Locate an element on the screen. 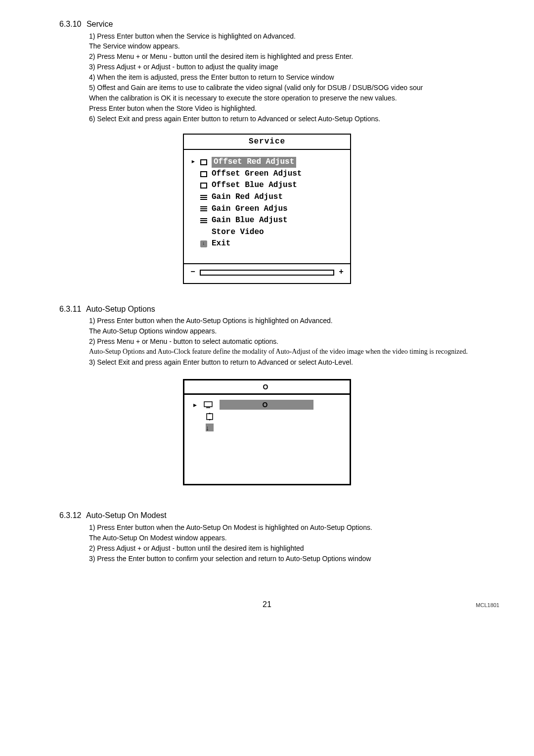 The image size is (534, 756). text: 6) Select is located at coordinates (104, 119).